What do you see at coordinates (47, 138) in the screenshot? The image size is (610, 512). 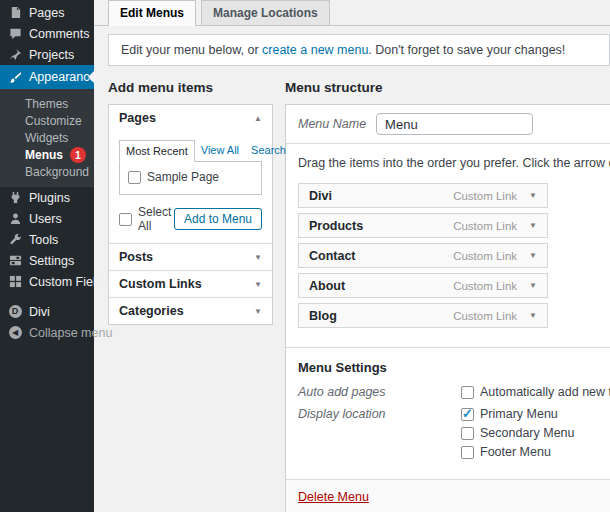 I see `appearance-submenu: Themes Customize Widgets Menus 1 Backgro…` at bounding box center [47, 138].